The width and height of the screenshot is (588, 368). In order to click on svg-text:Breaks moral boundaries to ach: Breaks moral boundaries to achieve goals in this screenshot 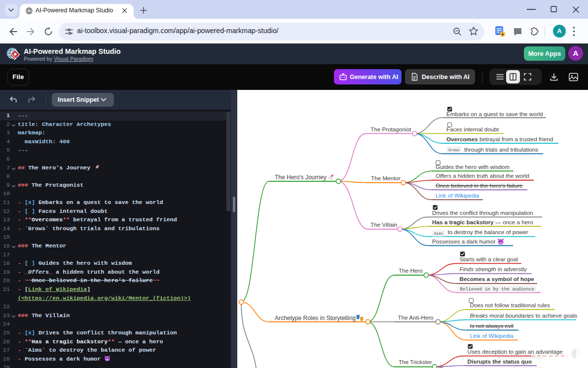, I will do `click(524, 315)`.